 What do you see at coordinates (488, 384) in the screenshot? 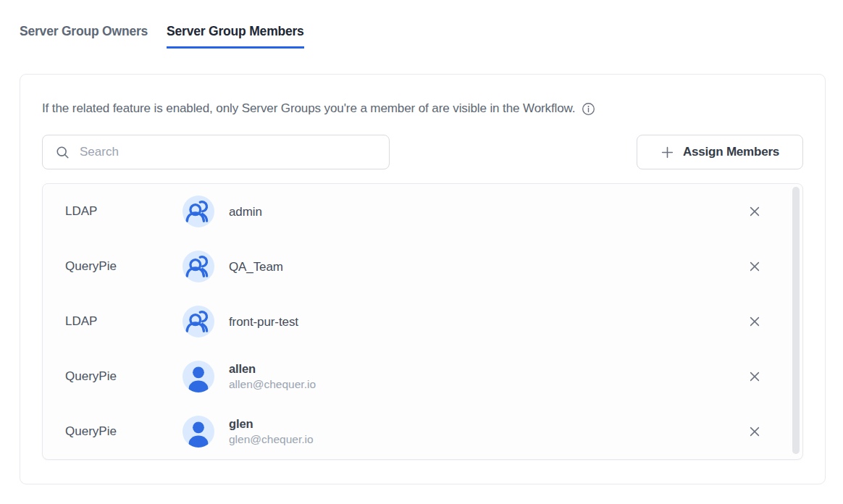
I see `member-email: allen@chequer.io` at bounding box center [488, 384].